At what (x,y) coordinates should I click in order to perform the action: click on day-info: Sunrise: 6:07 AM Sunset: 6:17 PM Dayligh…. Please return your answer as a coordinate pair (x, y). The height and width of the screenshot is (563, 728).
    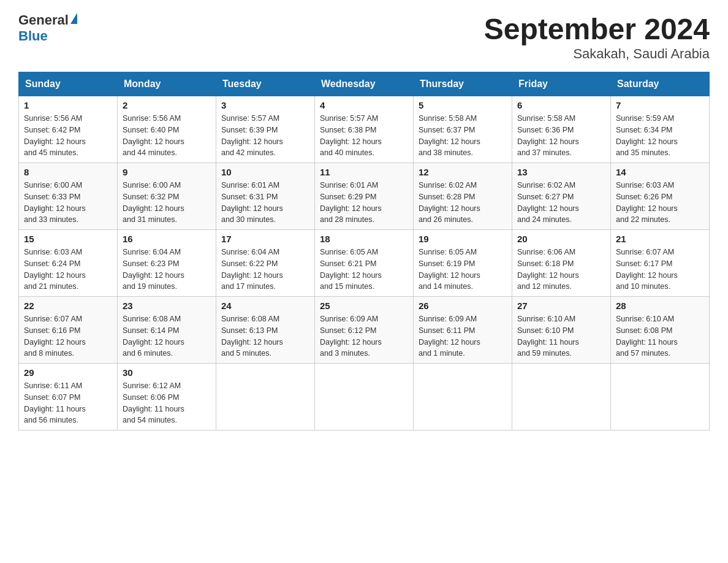
    Looking at the image, I should click on (660, 270).